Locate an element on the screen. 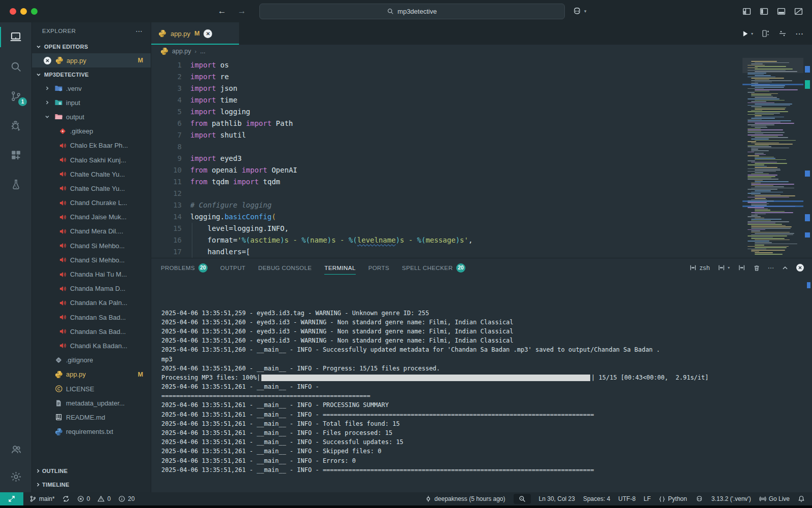 This screenshot has height=508, width=812. run-python-file-button: ▾ is located at coordinates (747, 33).